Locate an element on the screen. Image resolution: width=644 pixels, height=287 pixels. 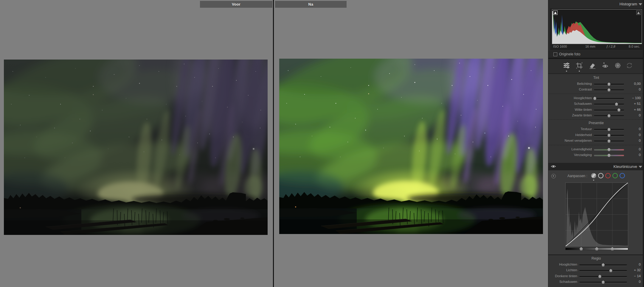
tone-curve-header: Kleurtintcurve is located at coordinates (596, 167).